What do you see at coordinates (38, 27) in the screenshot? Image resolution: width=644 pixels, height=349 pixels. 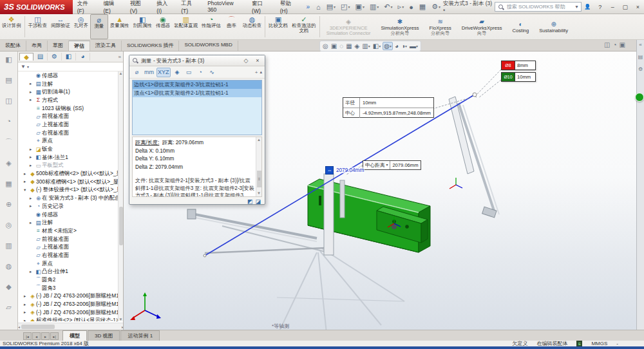 I see `ribbon-tool: ◫干涉检查` at bounding box center [38, 27].